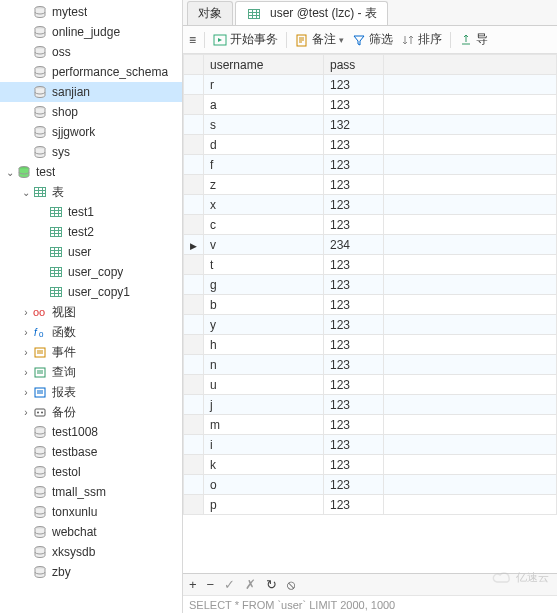  I want to click on table-row: b 123, so click(370, 305).